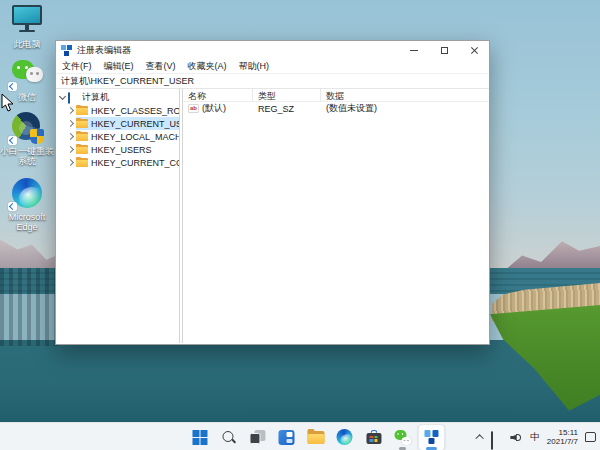 This screenshot has width=600, height=450. What do you see at coordinates (218, 95) in the screenshot?
I see `column-header-name: 名称` at bounding box center [218, 95].